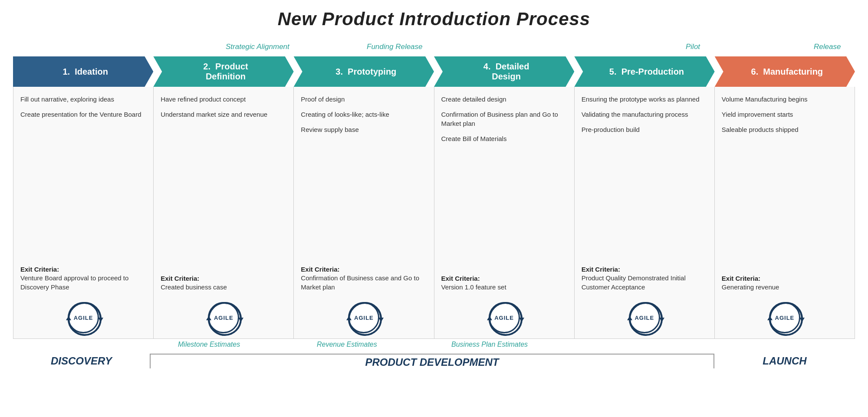  What do you see at coordinates (644, 178) in the screenshot?
I see `phase-pre-production-items: Ensuring the prototype works as planned …` at bounding box center [644, 178].